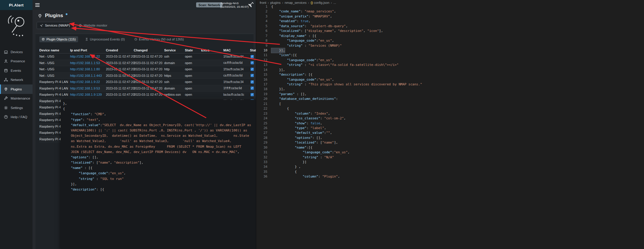  I want to click on line-number: 16, so click(264, 80).